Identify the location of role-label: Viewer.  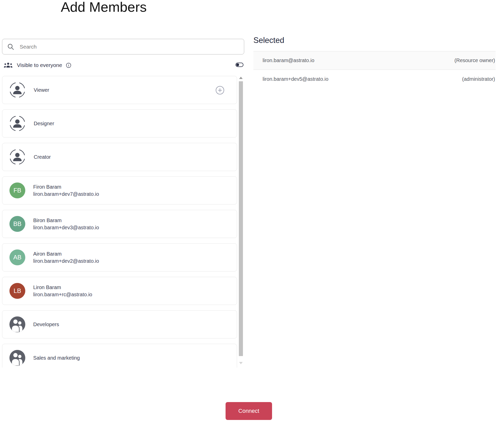
(41, 90).